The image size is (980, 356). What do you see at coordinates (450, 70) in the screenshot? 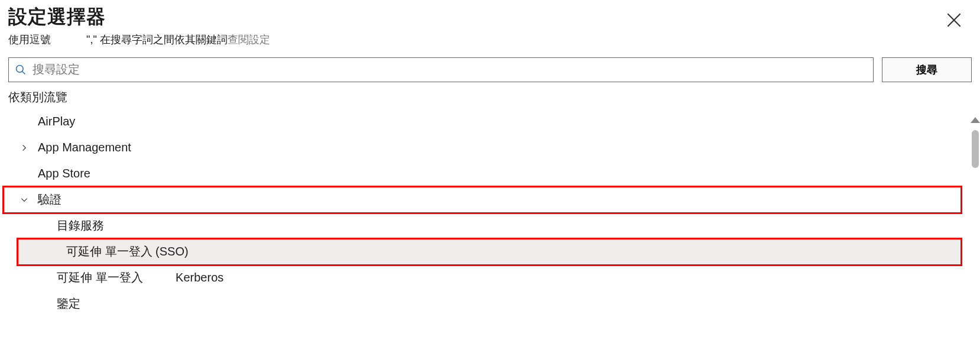
I see `search-input` at bounding box center [450, 70].